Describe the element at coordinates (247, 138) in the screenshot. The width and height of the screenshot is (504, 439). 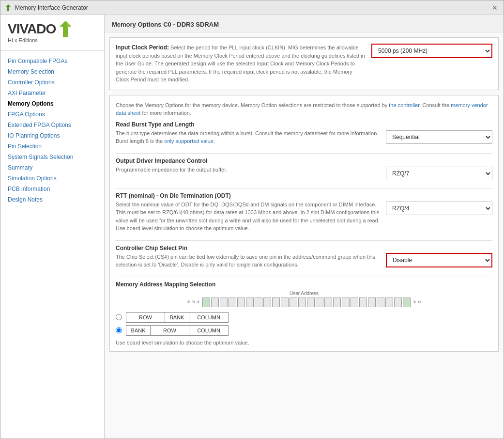
I see `read-burst-desc-text: The burst type determines the data order…` at that location.